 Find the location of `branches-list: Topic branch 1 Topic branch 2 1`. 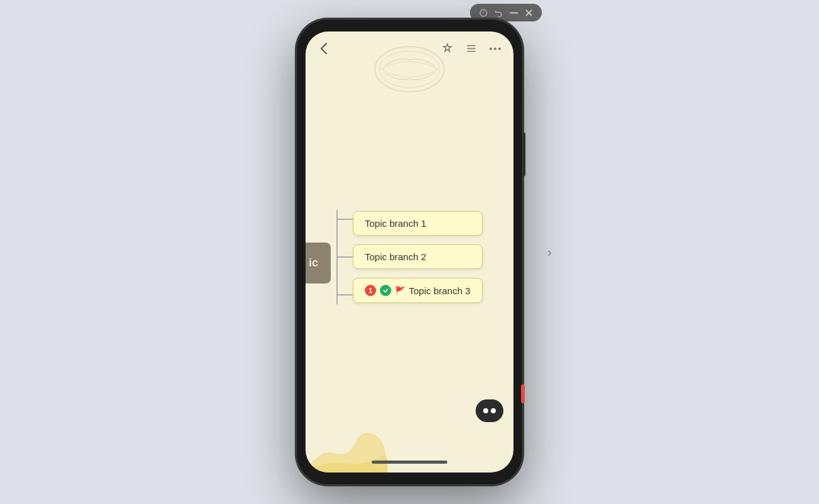

branches-list: Topic branch 1 Topic branch 2 1 is located at coordinates (418, 257).